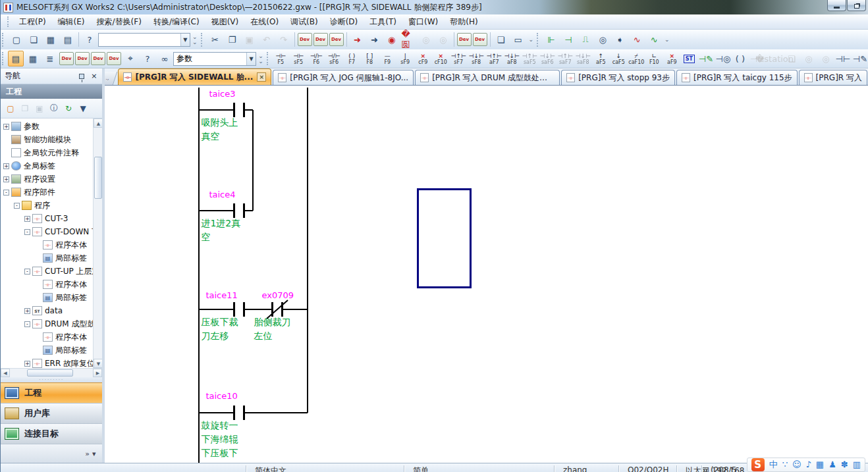 The image size is (868, 472). I want to click on output-window-icon: ≣, so click(50, 59).